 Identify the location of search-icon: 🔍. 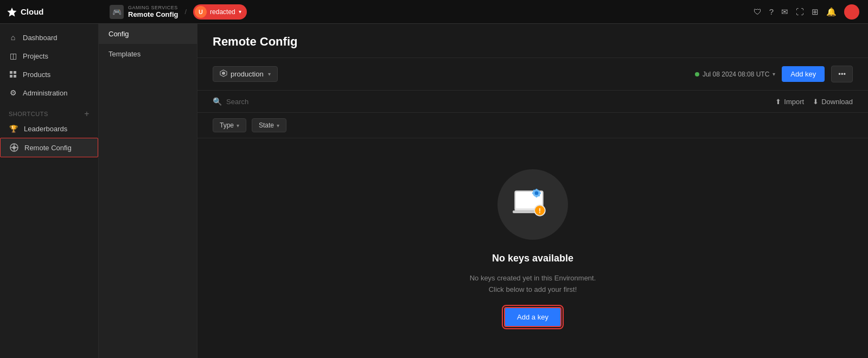
(217, 101).